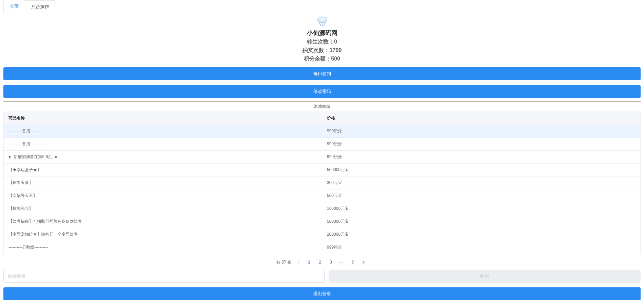 The height and width of the screenshot is (303, 644). I want to click on cell-name: ----------分割线----------, so click(163, 248).